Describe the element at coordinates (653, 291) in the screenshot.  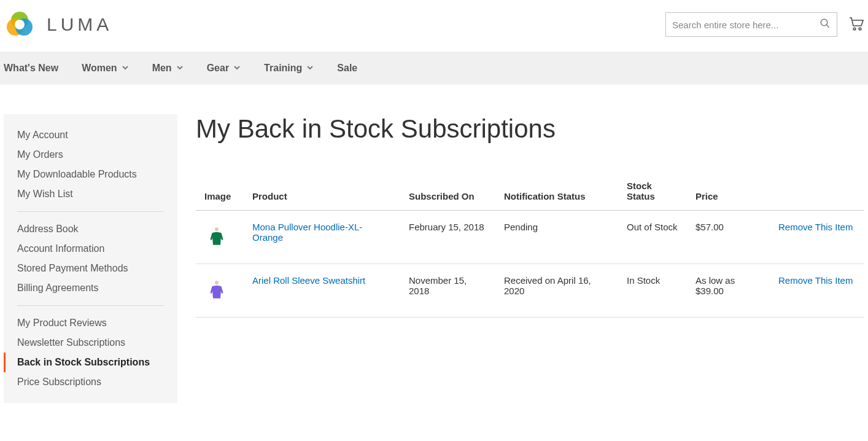
I see `cell-stock-status: In Stock` at that location.